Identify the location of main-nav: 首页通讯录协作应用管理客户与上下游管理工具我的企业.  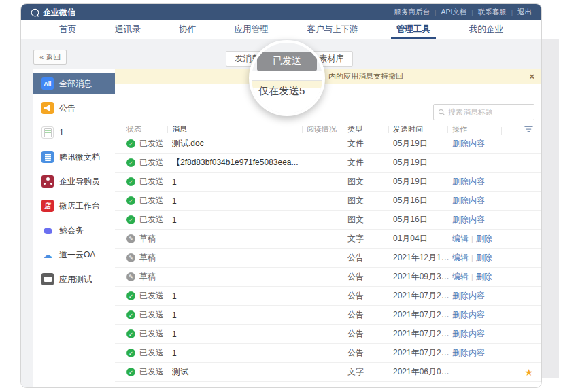
(282, 30).